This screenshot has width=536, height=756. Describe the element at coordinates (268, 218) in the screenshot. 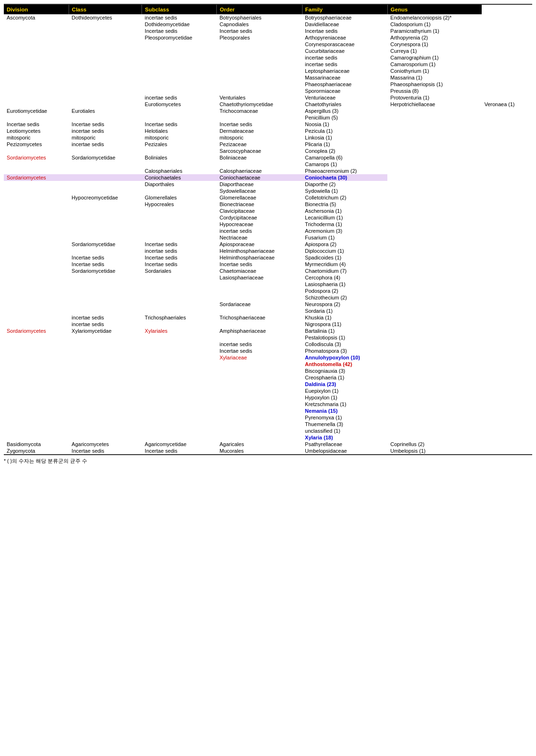

I see `table-row: Cordycipitaceae Lecanicillium (1)` at that location.